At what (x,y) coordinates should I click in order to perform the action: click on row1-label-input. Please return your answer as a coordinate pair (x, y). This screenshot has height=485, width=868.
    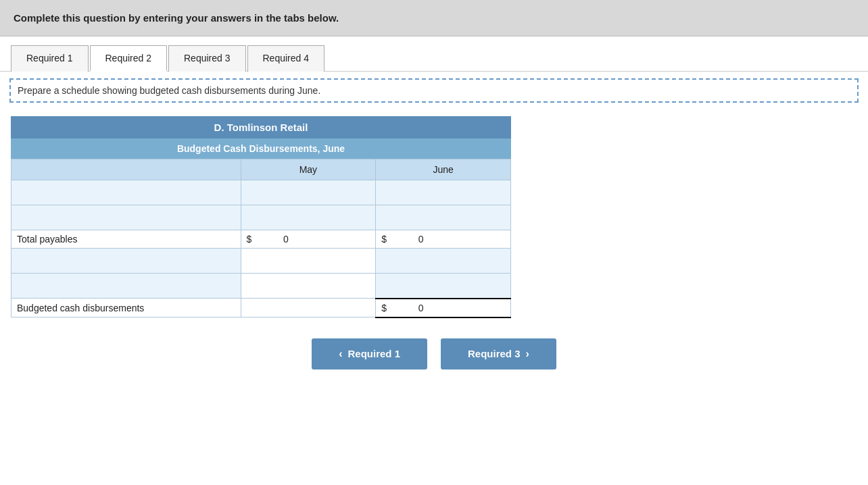
    Looking at the image, I should click on (126, 193).